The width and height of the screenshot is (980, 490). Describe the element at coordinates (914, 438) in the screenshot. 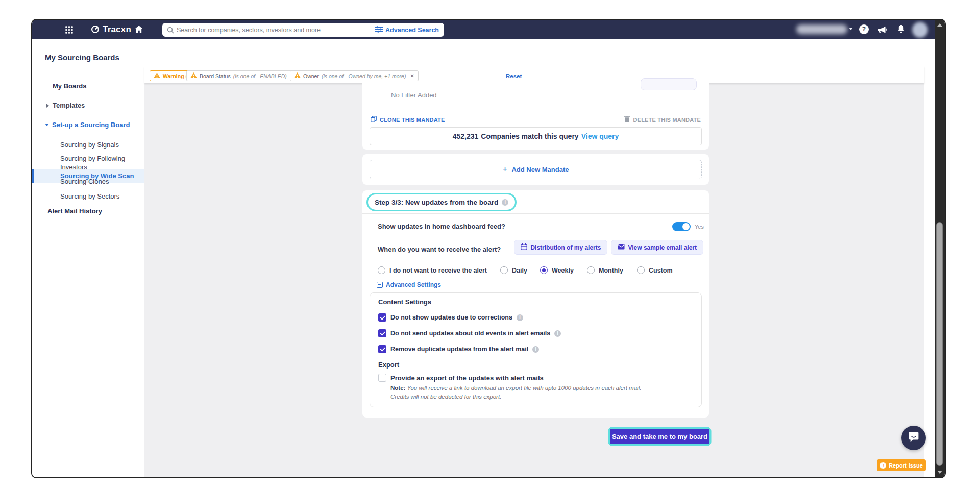

I see `chat-widget-button` at that location.